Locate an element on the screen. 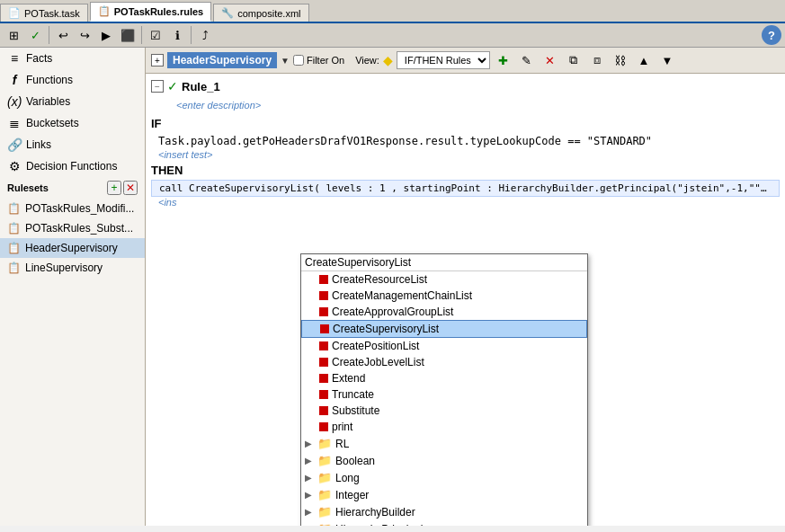  down-button: ▼ is located at coordinates (667, 60).